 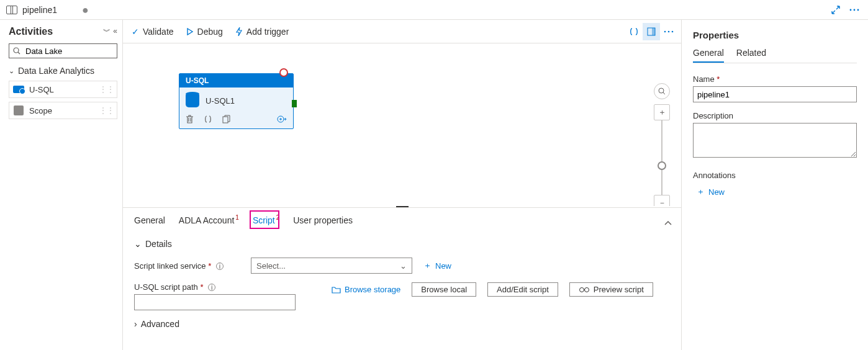 What do you see at coordinates (651, 32) in the screenshot?
I see `properties-toggle-button` at bounding box center [651, 32].